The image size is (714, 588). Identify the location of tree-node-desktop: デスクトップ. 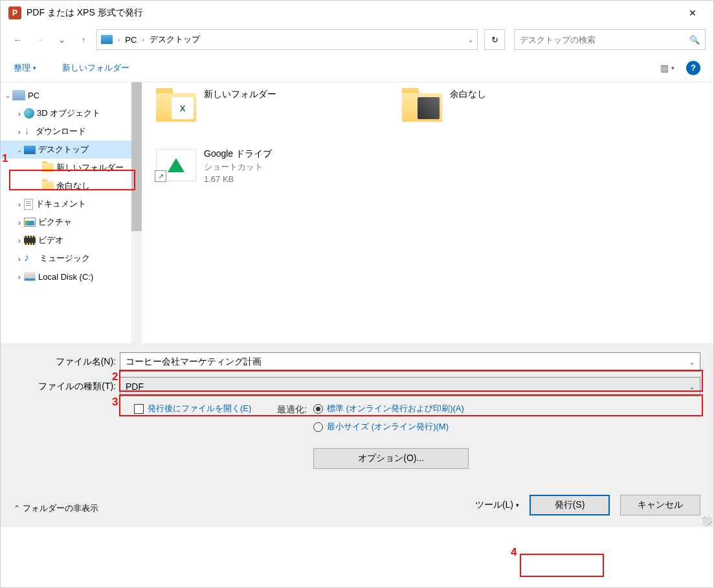
(71, 150).